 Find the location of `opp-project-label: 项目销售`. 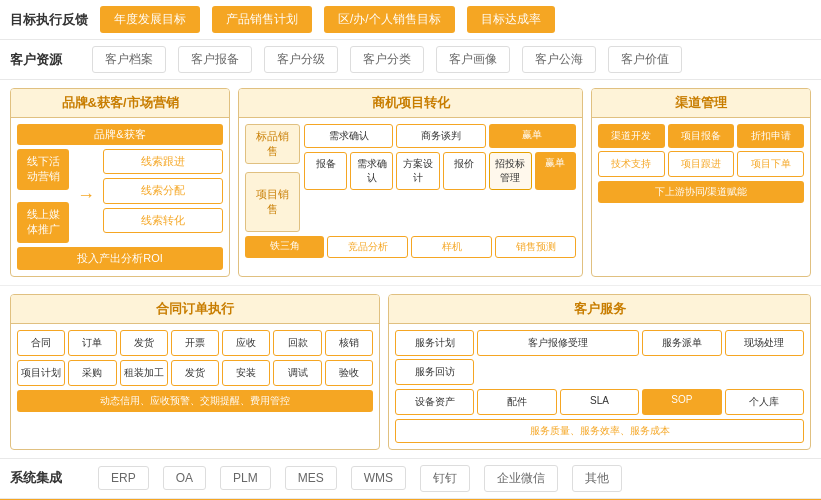

opp-project-label: 项目销售 is located at coordinates (272, 202).